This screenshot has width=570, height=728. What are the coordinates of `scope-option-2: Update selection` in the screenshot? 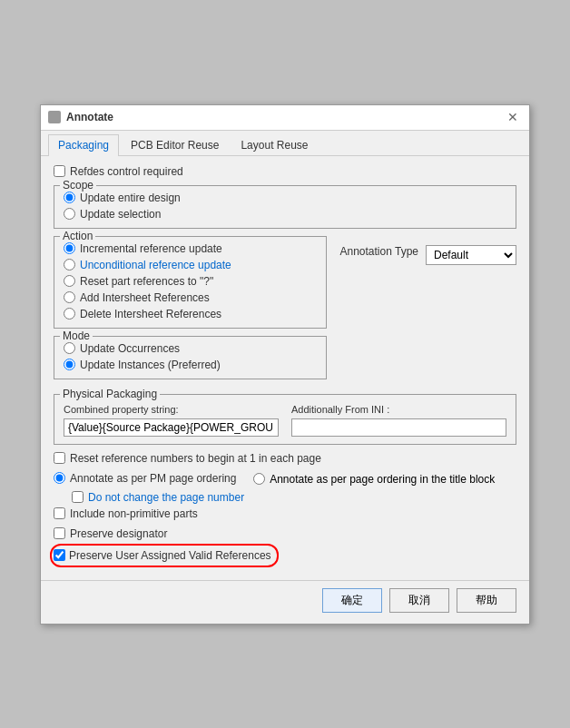 It's located at (285, 214).